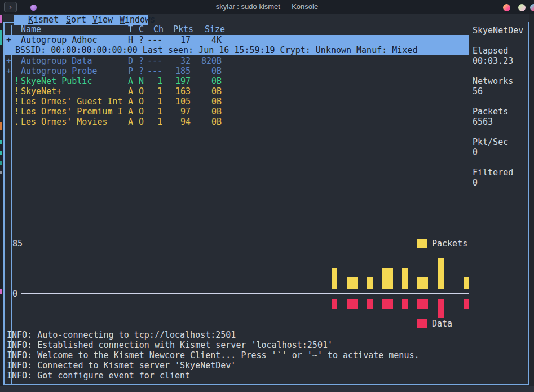 This screenshot has height=392, width=534. I want to click on menu-sort: Sort, so click(76, 20).